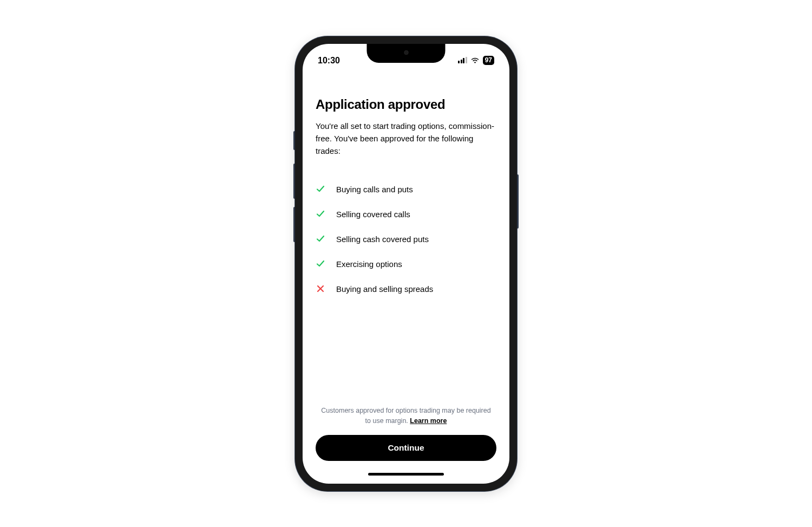 The width and height of the screenshot is (812, 527). I want to click on trade-list: Buying calls and puts Selling covered ca…, so click(406, 239).